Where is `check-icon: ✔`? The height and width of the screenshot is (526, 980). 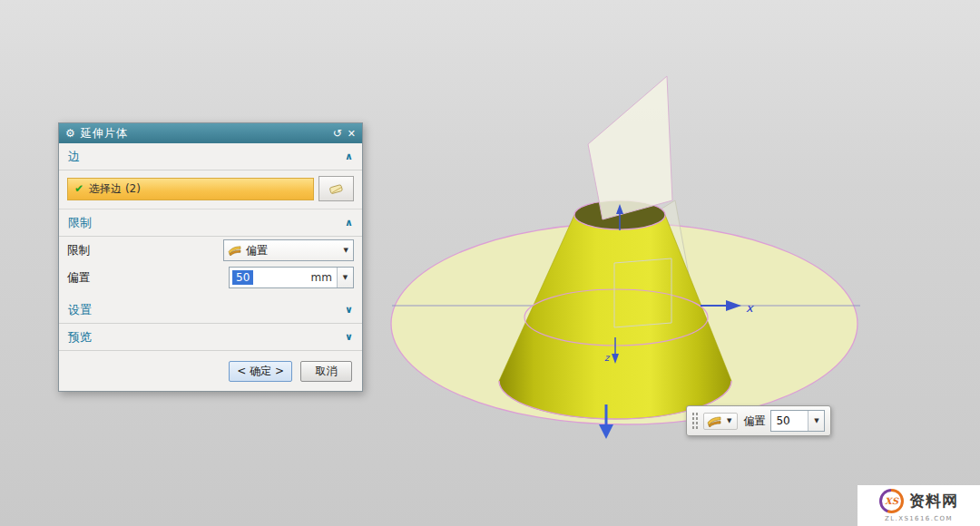 check-icon: ✔ is located at coordinates (79, 189).